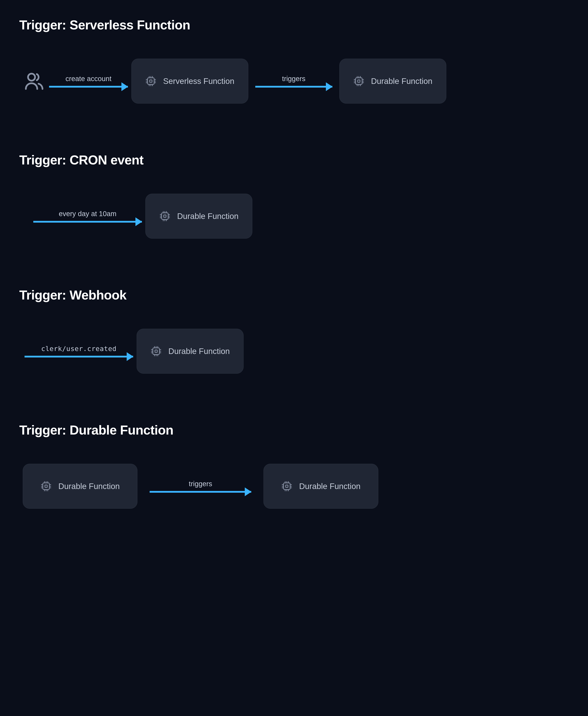 The width and height of the screenshot is (588, 716). Describe the element at coordinates (208, 216) in the screenshot. I see `box-label-durable-cron: Durable Function` at that location.